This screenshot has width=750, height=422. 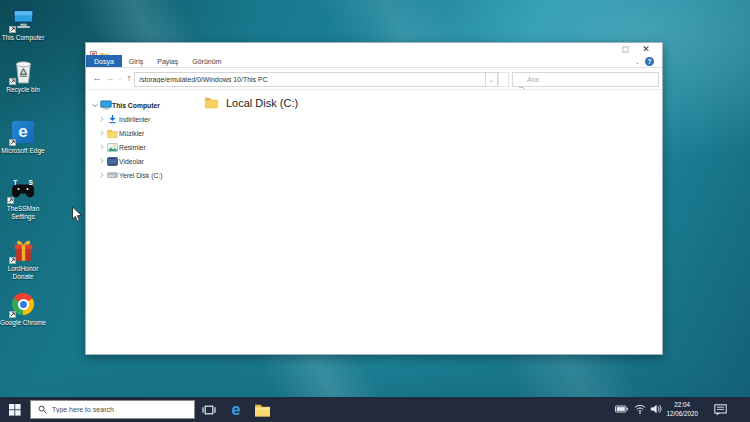 What do you see at coordinates (106, 105) in the screenshot?
I see `computer-icon` at bounding box center [106, 105].